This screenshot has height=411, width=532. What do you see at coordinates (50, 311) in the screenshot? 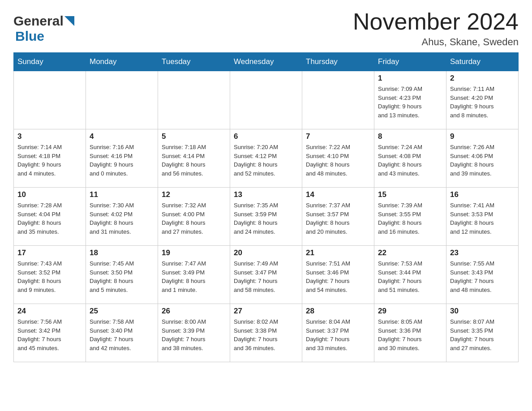
I see `day-number: 24` at bounding box center [50, 311].